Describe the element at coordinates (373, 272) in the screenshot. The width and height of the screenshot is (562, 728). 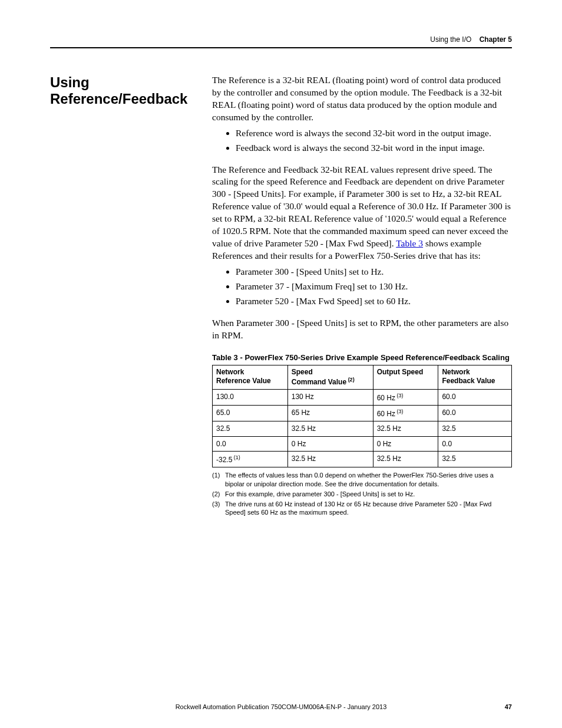
I see `list-item: Parameter 300 - [Speed Units] set to Hz.` at that location.